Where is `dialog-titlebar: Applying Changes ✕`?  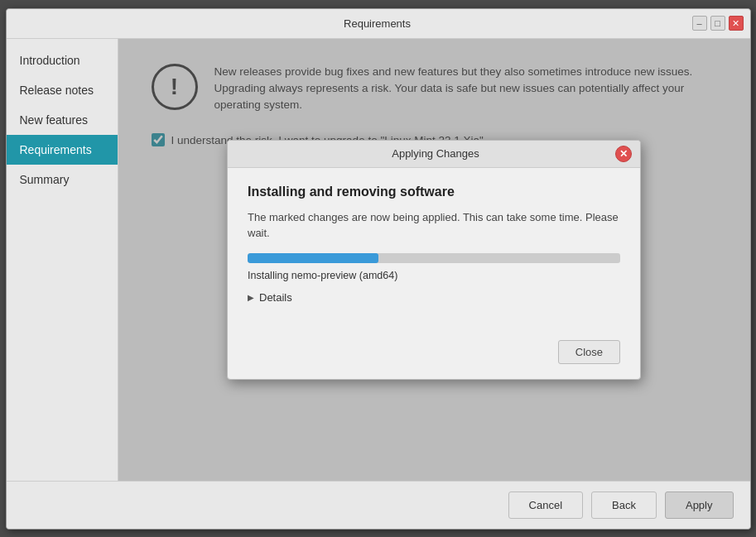
dialog-titlebar: Applying Changes ✕ is located at coordinates (434, 154).